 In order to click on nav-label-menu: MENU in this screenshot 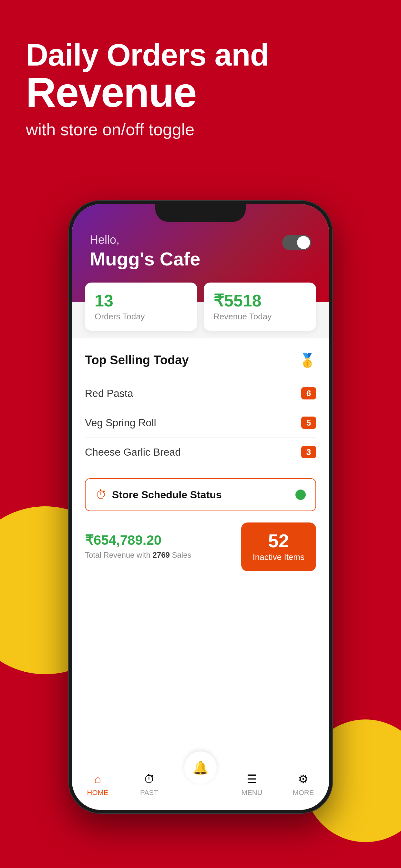, I will do `click(252, 793)`.